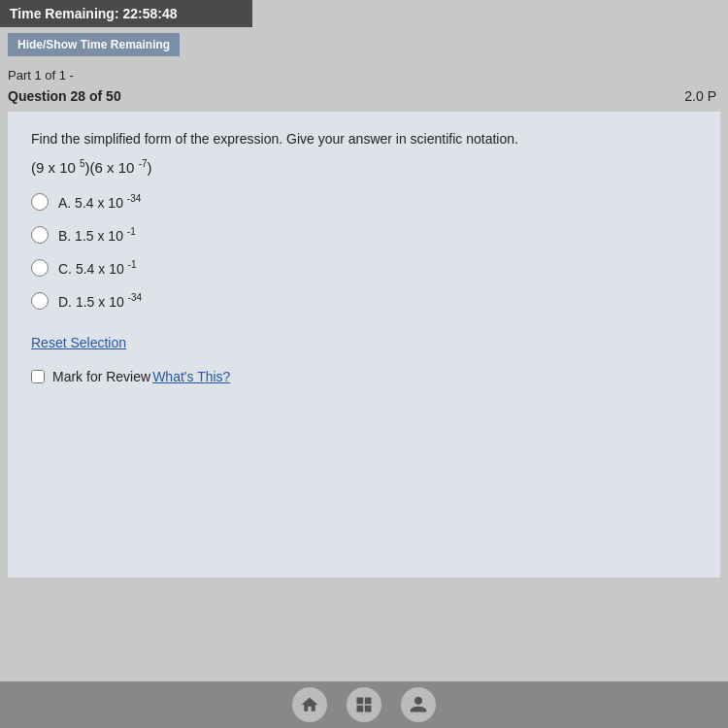 This screenshot has width=728, height=728. Describe the element at coordinates (79, 343) in the screenshot. I see `reset-selection-link: Reset Selection` at that location.